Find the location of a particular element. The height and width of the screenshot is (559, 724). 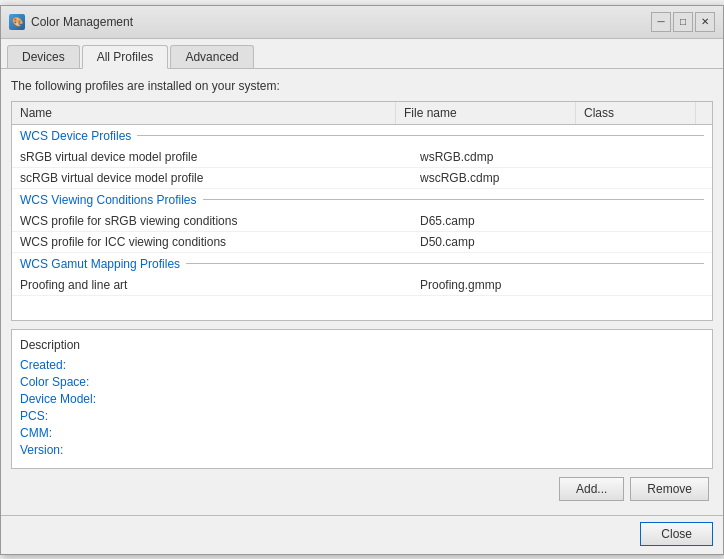

cell-filename: Proofing.gmmp is located at coordinates (502, 285).